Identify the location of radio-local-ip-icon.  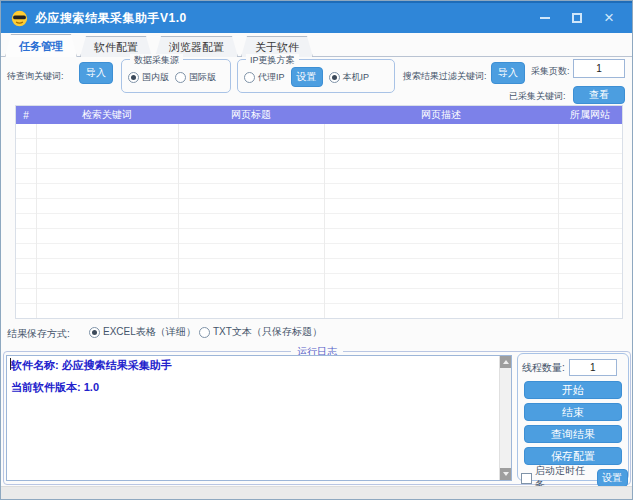
(334, 78).